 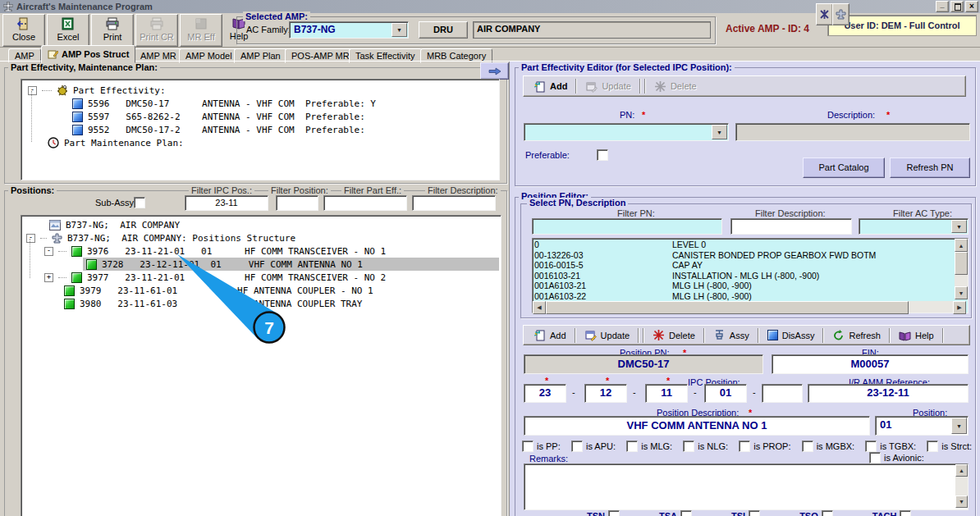 I want to click on ipc-segment-1: 23, so click(x=545, y=394).